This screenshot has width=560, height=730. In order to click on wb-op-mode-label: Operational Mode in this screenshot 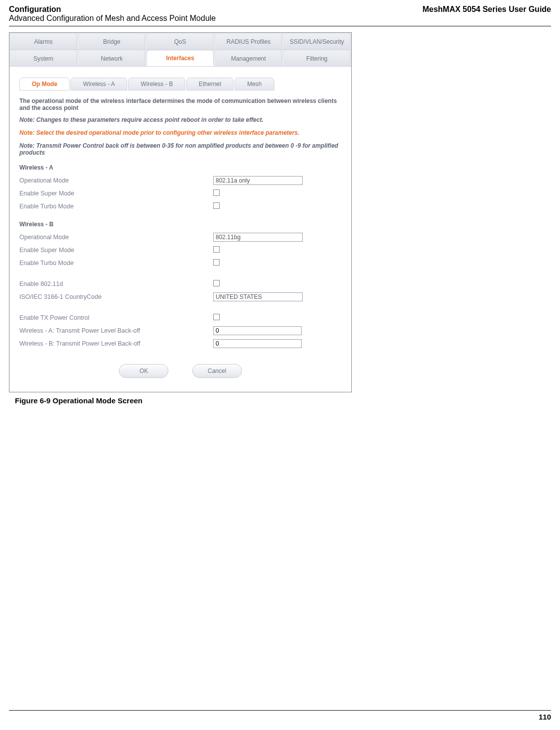, I will do `click(116, 237)`.